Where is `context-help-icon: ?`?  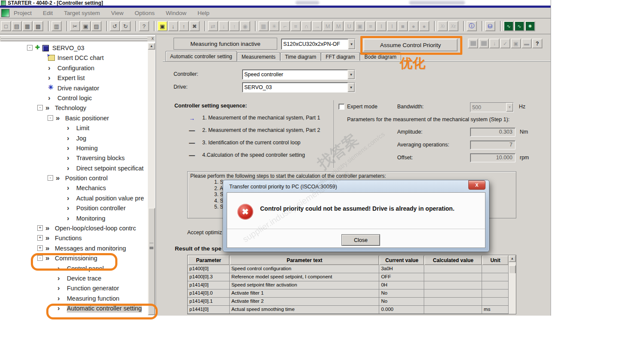 context-help-icon: ? is located at coordinates (144, 26).